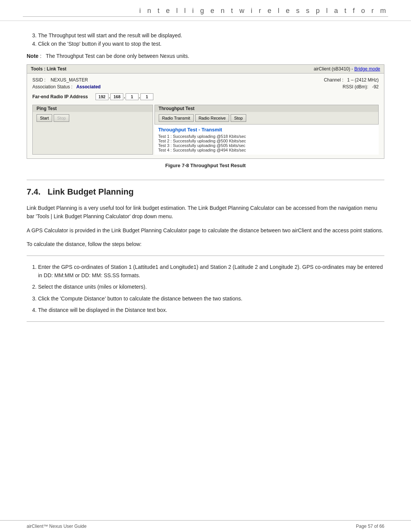 This screenshot has height=532, width=411. Describe the element at coordinates (206, 129) in the screenshot. I see `tests-row: Ping Test Start Stop Throughput Test Rad…` at that location.